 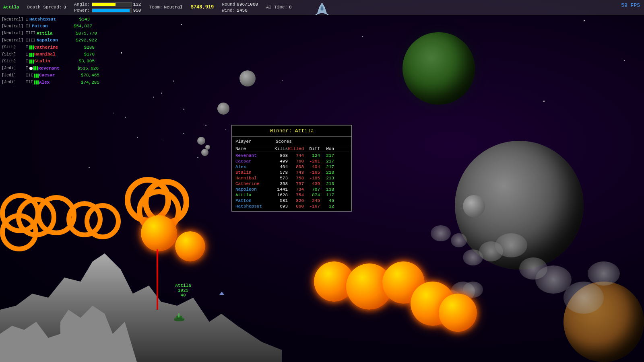 What do you see at coordinates (296, 156) in the screenshot?
I see `score-killed: 744` at bounding box center [296, 156].